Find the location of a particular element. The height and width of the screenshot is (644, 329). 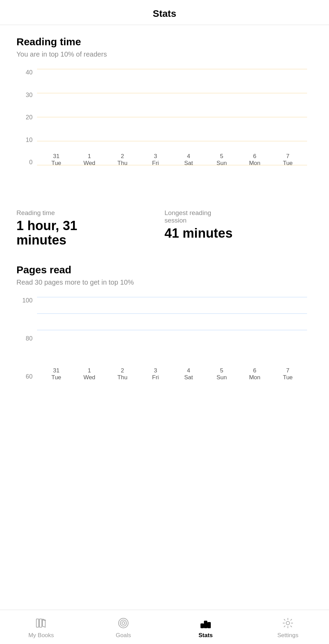

pages-y-axis: 60 80 100 is located at coordinates (26, 338).